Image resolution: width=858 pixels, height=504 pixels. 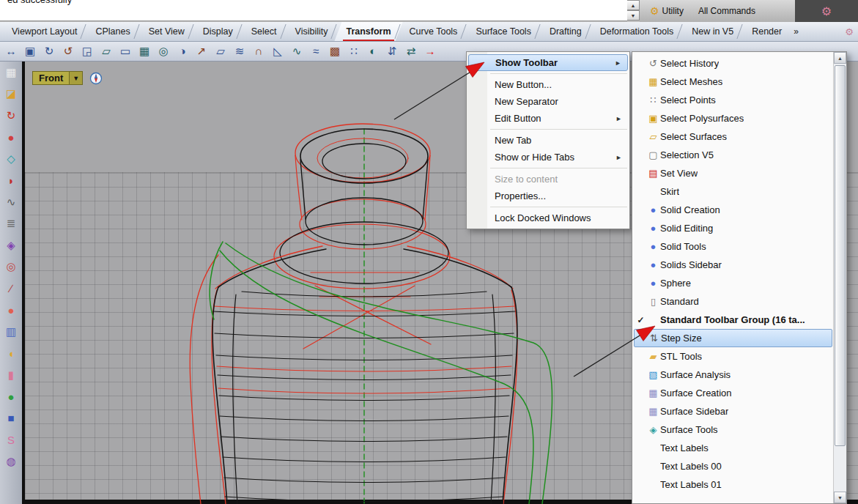 I want to click on toolbar-item-surface-tools: ◈Surface Tools, so click(x=733, y=429).